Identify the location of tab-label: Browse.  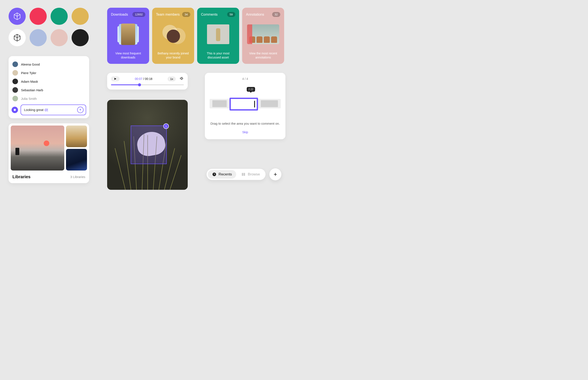
(254, 174).